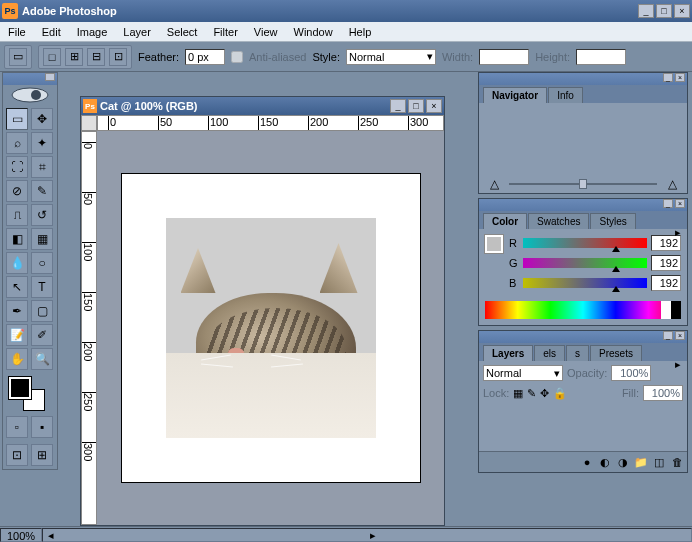 The width and height of the screenshot is (692, 542). What do you see at coordinates (434, 106) in the screenshot?
I see `doc-close-button: ×` at bounding box center [434, 106].